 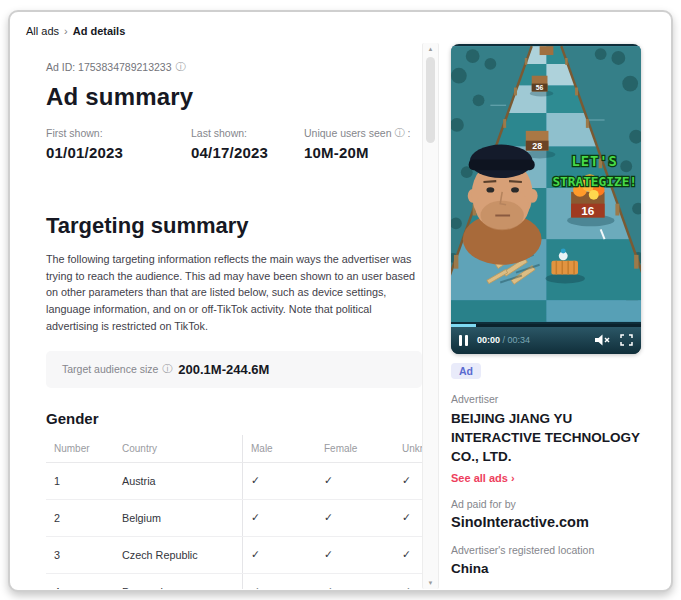 I want to click on stat-label-suffix: :, so click(x=410, y=133).